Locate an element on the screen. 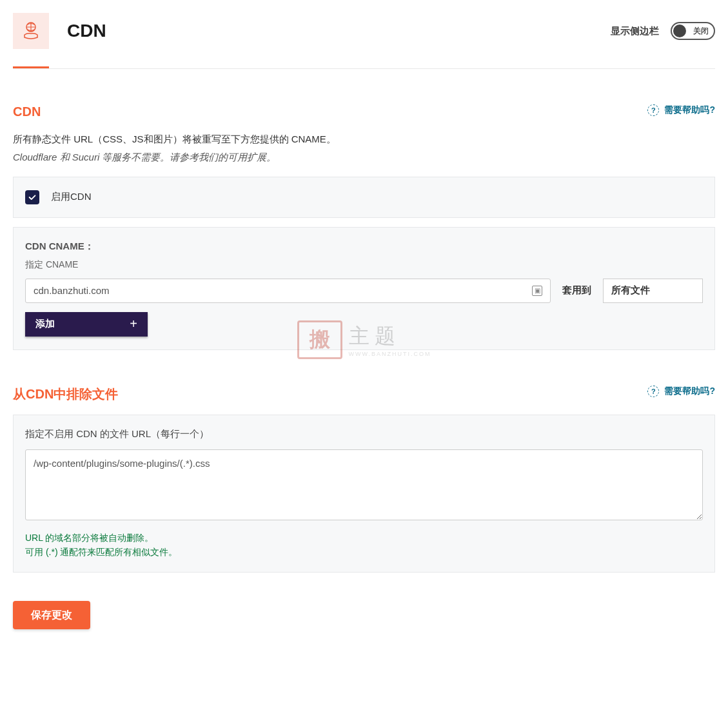 The image size is (728, 726). enable-cdn-label: 启用CDN is located at coordinates (71, 197).